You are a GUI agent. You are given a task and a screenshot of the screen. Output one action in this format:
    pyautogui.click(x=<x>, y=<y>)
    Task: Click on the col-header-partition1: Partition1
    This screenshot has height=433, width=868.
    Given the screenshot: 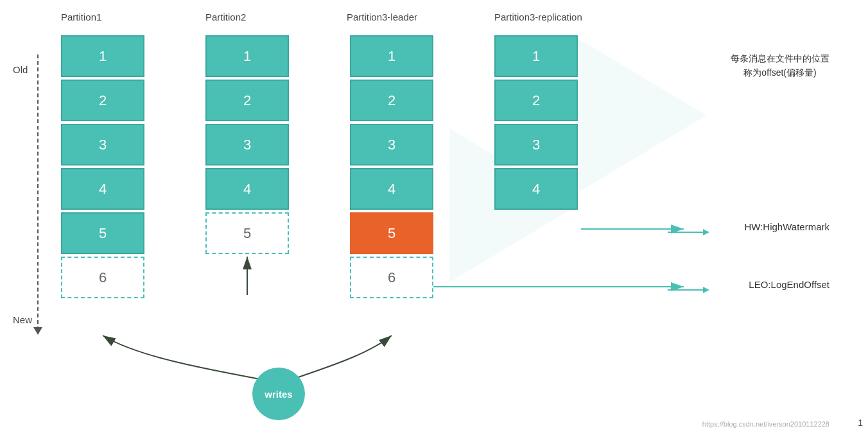 What is the action you would take?
    pyautogui.click(x=81, y=17)
    